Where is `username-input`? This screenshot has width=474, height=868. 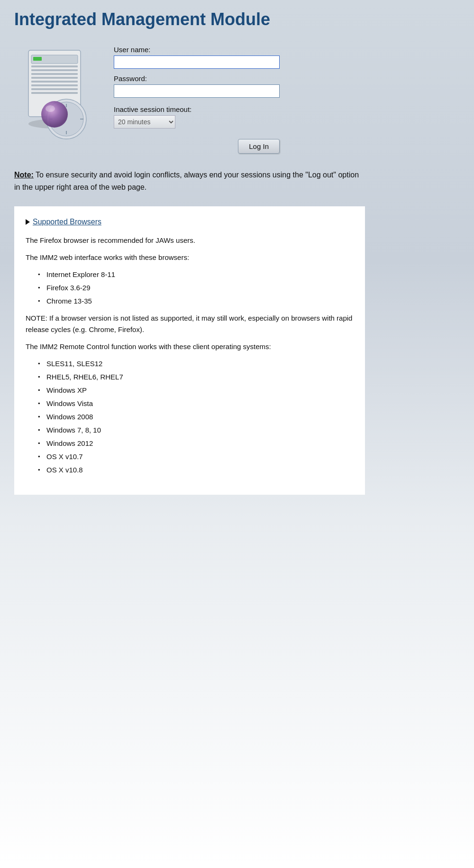
username-input is located at coordinates (197, 62).